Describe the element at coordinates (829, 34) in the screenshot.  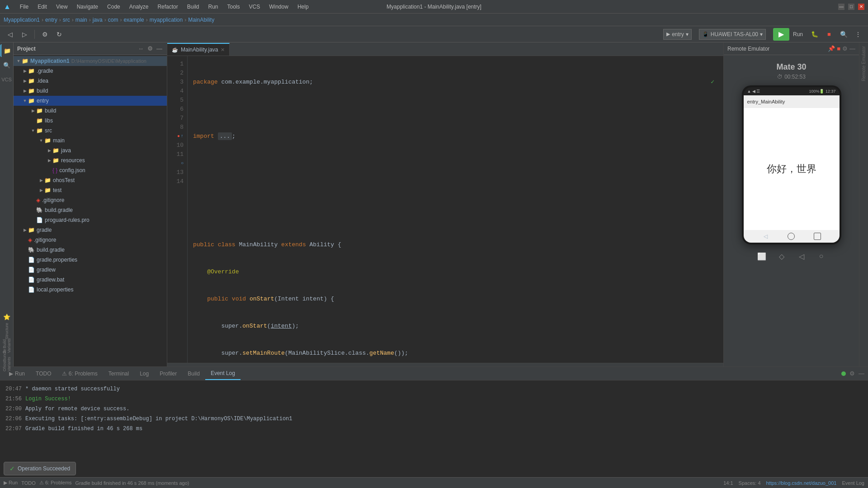
I see `toolbar-stop-btn: ■` at that location.